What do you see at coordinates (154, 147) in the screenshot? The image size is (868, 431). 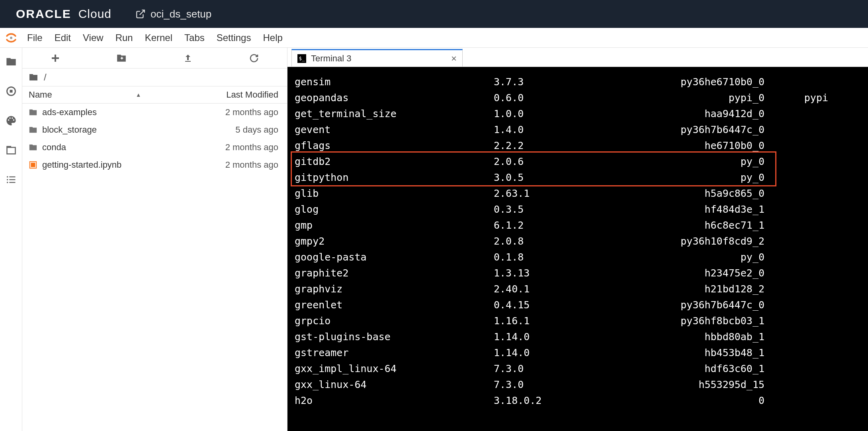 I see `file-row: conda2 months ago` at bounding box center [154, 147].